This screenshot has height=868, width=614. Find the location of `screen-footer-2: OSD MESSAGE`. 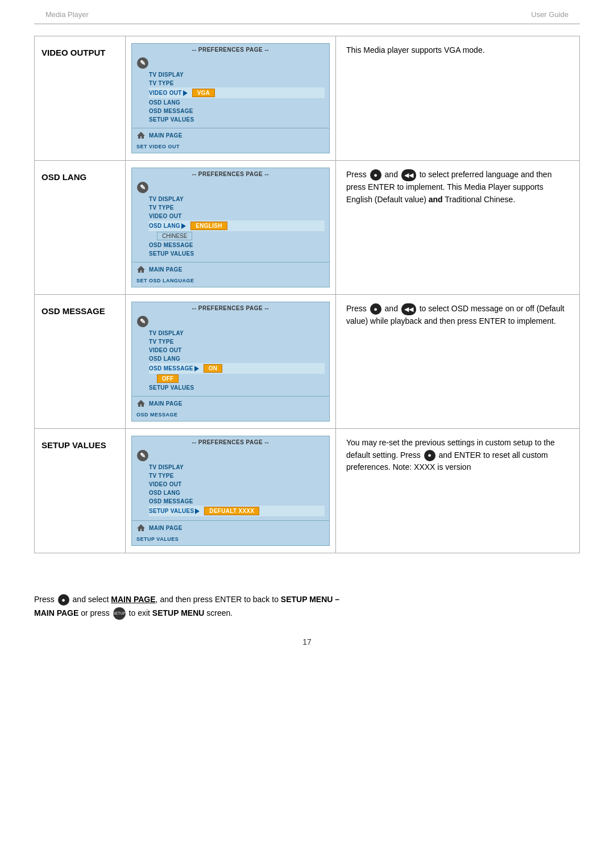

screen-footer-2: OSD MESSAGE is located at coordinates (231, 415).